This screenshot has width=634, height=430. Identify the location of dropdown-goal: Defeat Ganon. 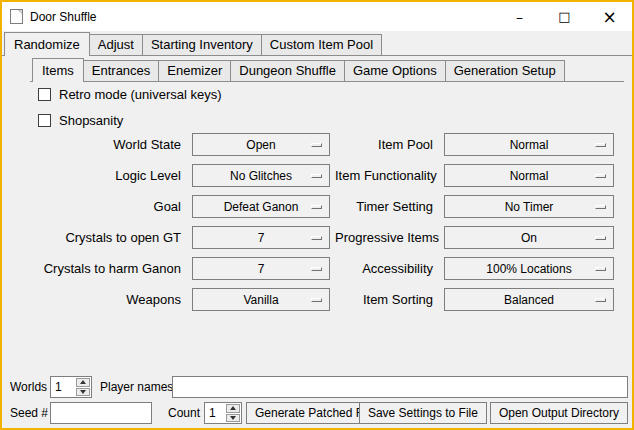
(261, 206).